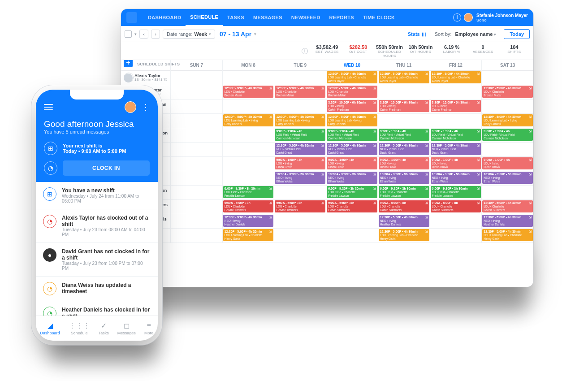 Image resolution: width=588 pixels, height=381 pixels. What do you see at coordinates (507, 135) in the screenshot?
I see `day-cell: 9:00P - 1:00A • 4h ⇲ LDU Field • Virtual…` at bounding box center [507, 135].